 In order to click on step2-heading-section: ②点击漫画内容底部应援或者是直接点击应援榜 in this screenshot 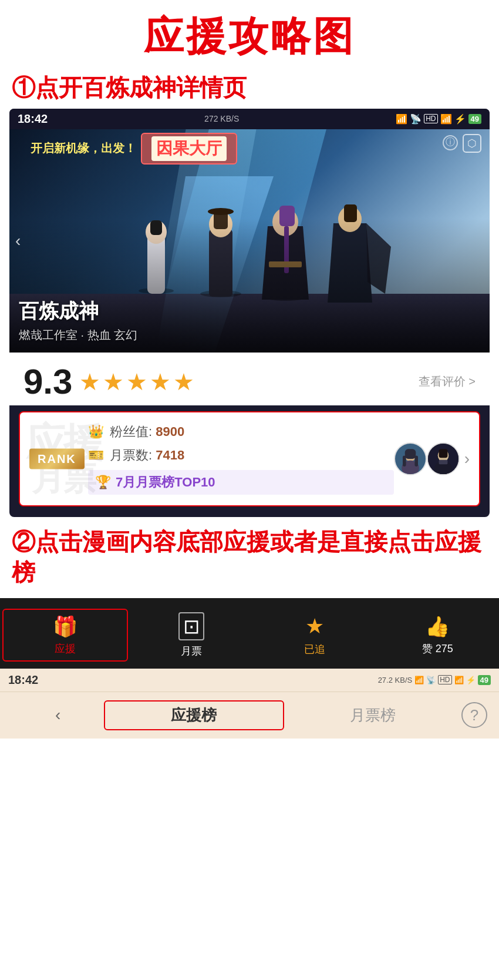, I will do `click(250, 558)`.